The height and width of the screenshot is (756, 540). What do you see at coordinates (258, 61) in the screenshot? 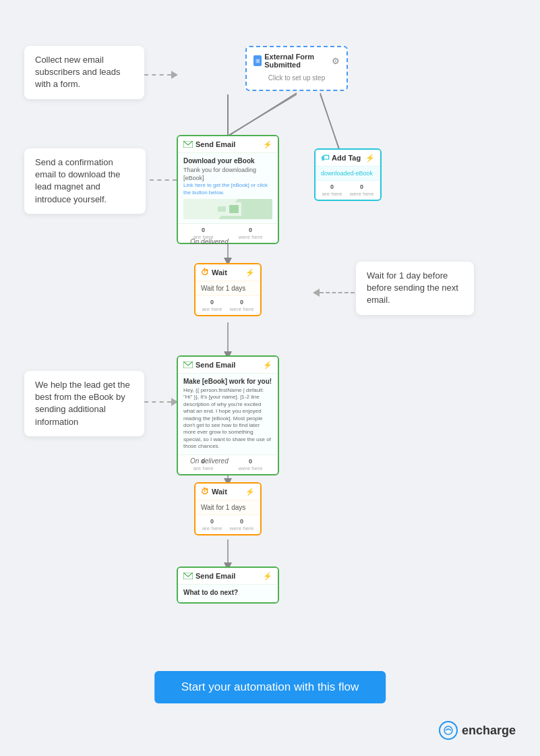
I see `form-icon: ⊞` at bounding box center [258, 61].